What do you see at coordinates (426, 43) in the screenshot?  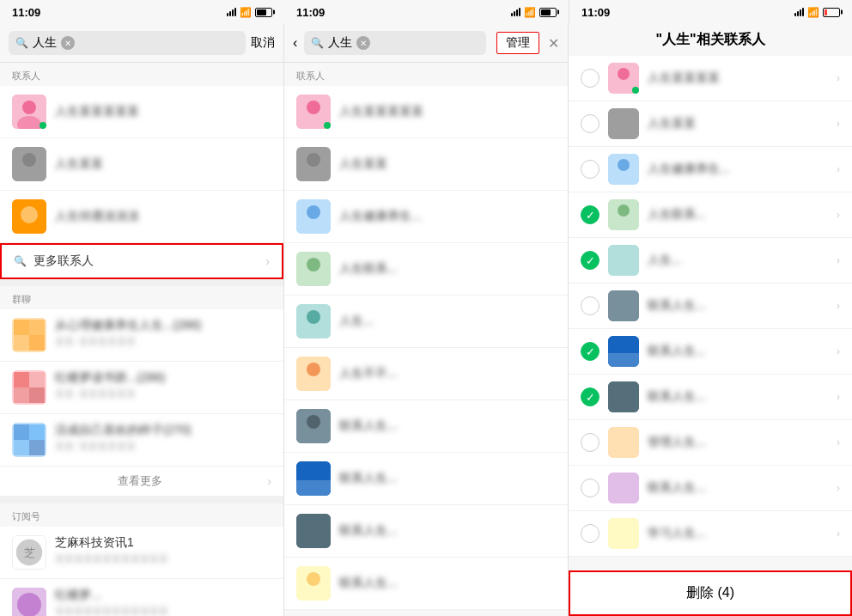 I see `search-bar-2: ‹ 🔍 人生 ✕ 管理 ✕` at bounding box center [426, 43].